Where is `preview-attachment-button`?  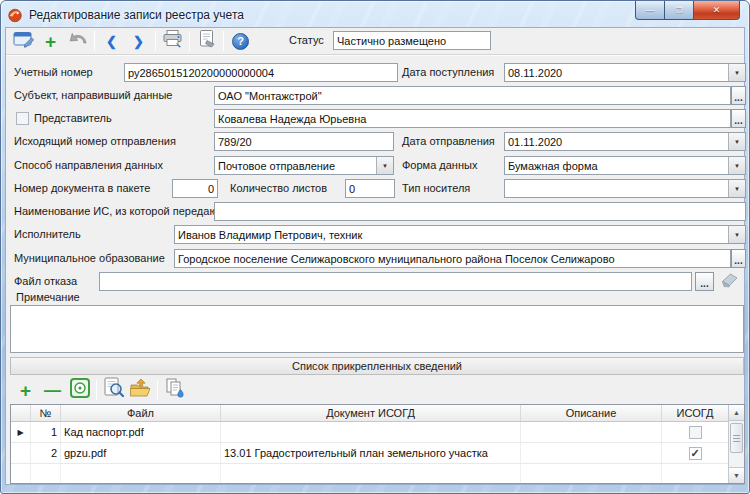
preview-attachment-button is located at coordinates (114, 390).